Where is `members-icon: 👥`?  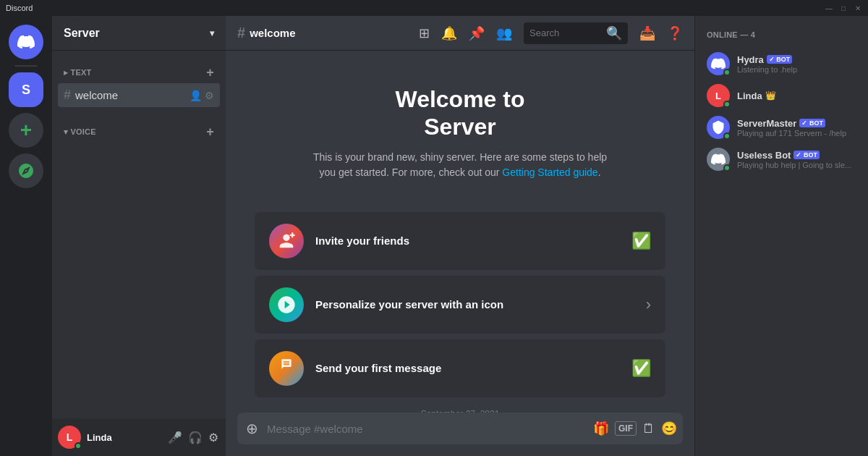 members-icon: 👥 is located at coordinates (504, 33).